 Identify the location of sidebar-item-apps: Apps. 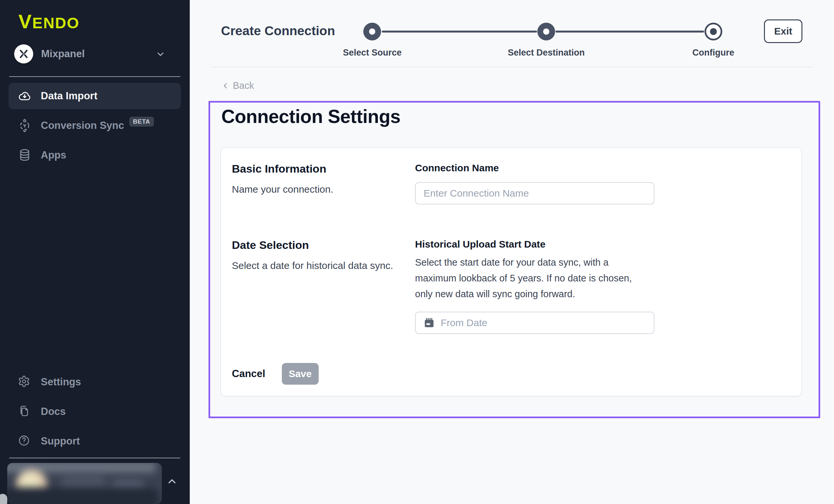
(95, 155).